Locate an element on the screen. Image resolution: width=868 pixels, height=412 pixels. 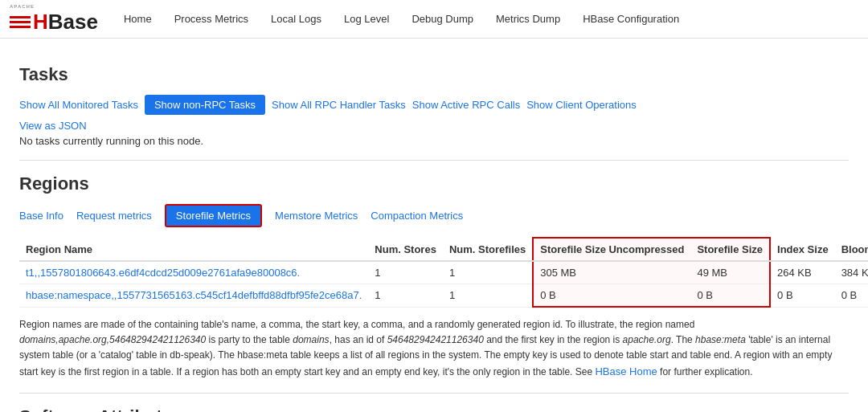
tasks-divider is located at coordinates (434, 161).